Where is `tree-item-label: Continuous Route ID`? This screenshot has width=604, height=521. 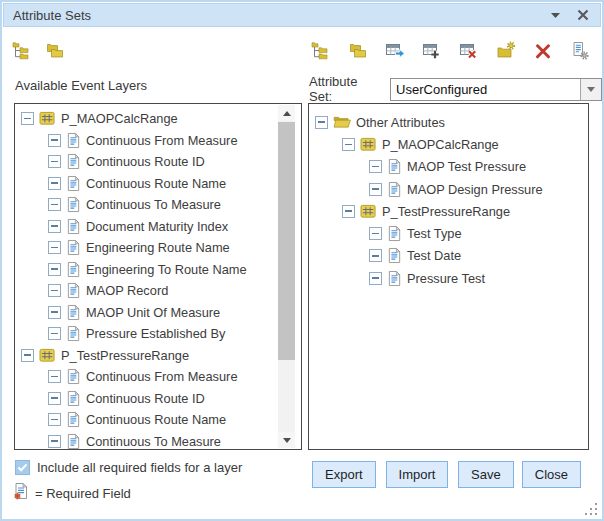
tree-item-label: Continuous Route ID is located at coordinates (146, 162).